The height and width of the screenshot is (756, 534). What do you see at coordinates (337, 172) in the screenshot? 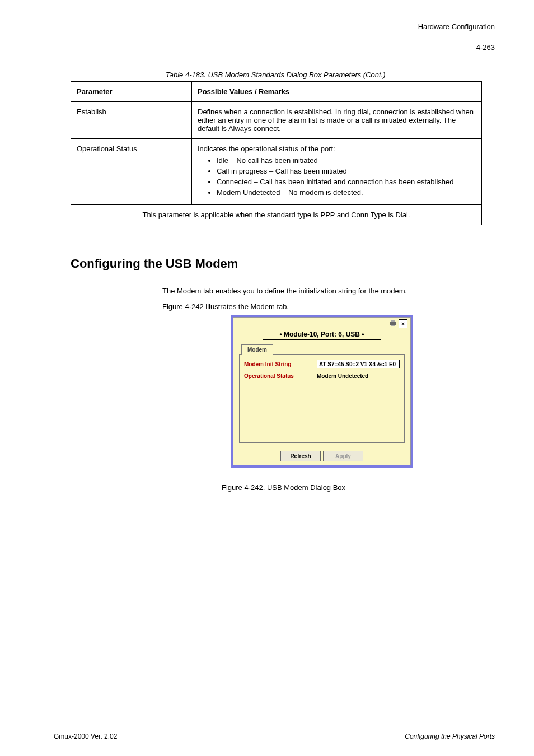
I see `cell-desc: Indicates the operational status of the …` at bounding box center [337, 172].